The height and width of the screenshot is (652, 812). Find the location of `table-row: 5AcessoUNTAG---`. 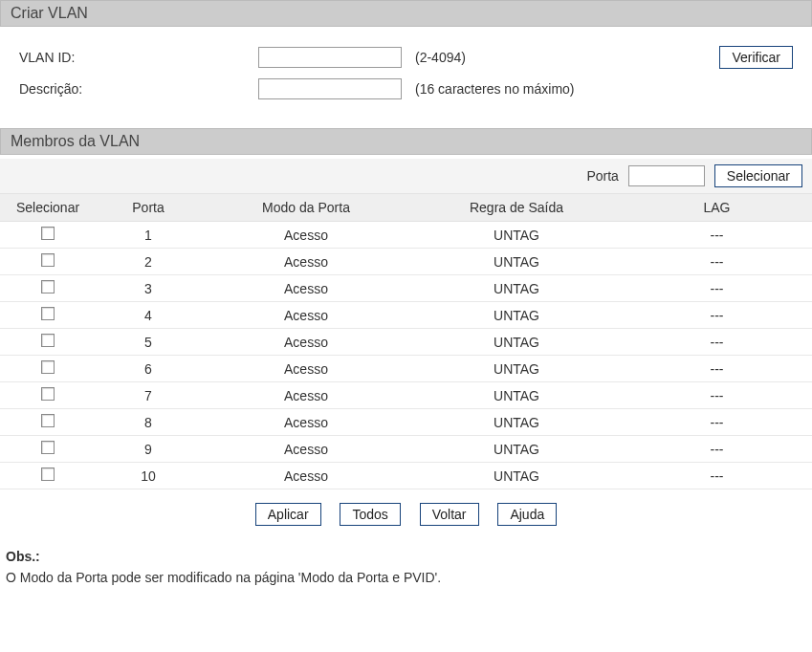

table-row: 5AcessoUNTAG--- is located at coordinates (406, 342).